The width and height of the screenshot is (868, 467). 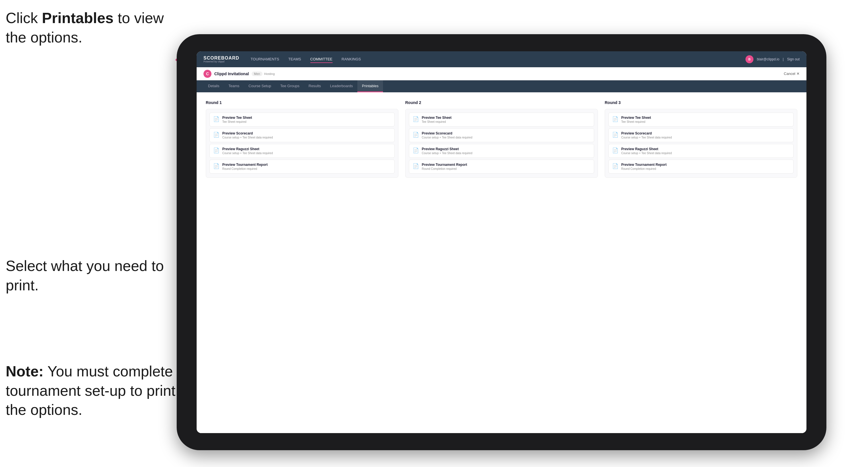 What do you see at coordinates (501, 139) in the screenshot?
I see `round-2-column: Round 2 📄 Preview Tee Sheet Tee Sheet re…` at bounding box center [501, 139].